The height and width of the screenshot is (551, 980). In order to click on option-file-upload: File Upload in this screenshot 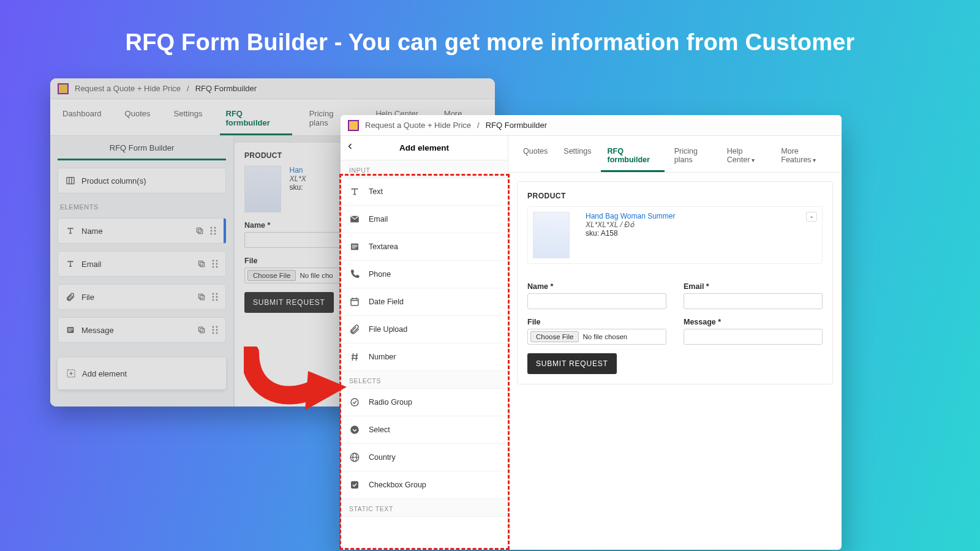, I will do `click(424, 329)`.